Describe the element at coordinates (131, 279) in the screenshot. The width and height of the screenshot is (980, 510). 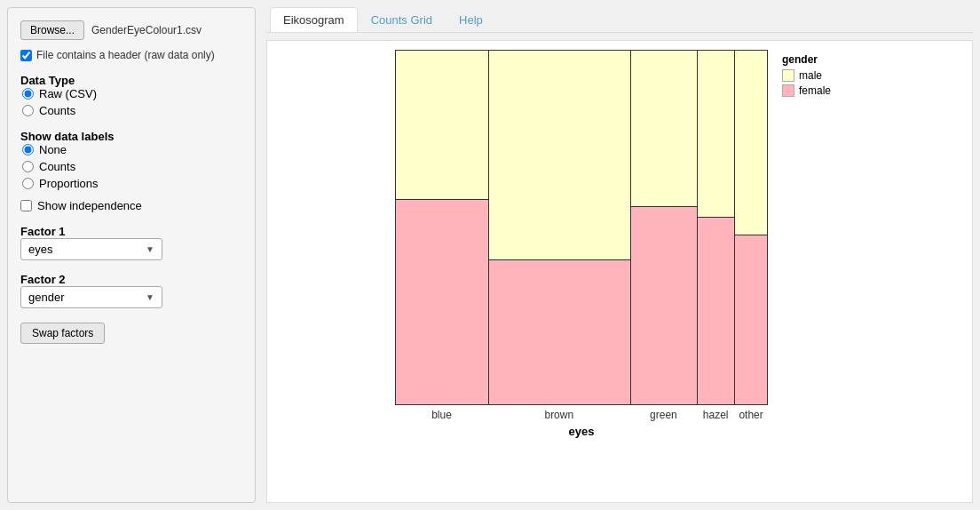
I see `factor2-label: Factor 2` at that location.